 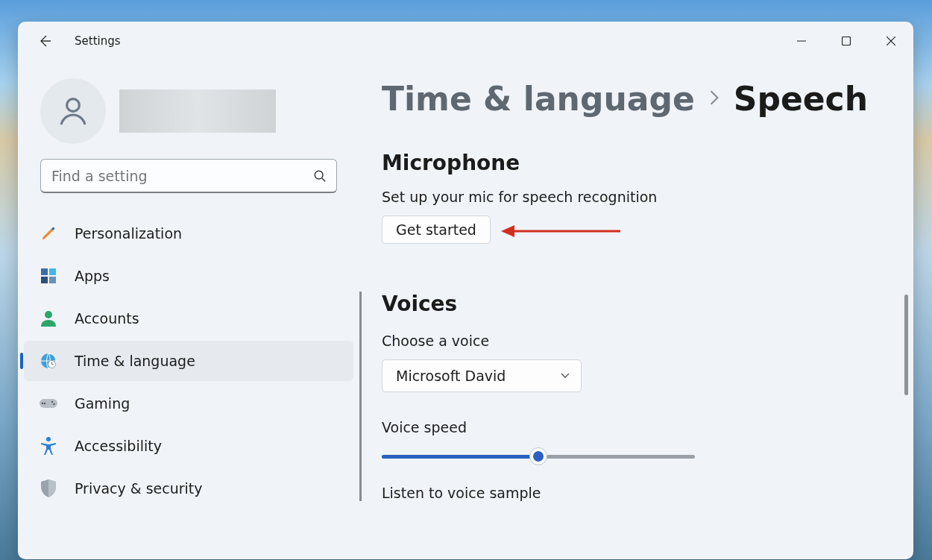 I want to click on sidebar-item-gaming: Gaming, so click(x=189, y=403).